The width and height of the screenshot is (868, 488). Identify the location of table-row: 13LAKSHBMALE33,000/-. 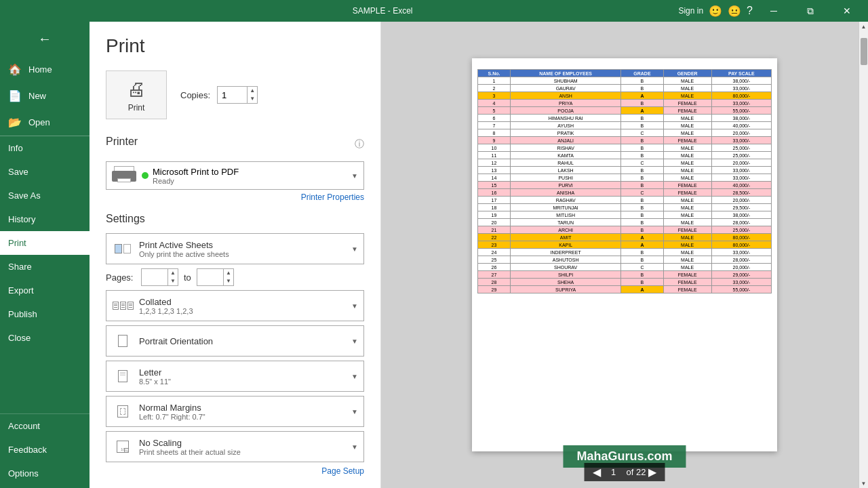
(625, 171).